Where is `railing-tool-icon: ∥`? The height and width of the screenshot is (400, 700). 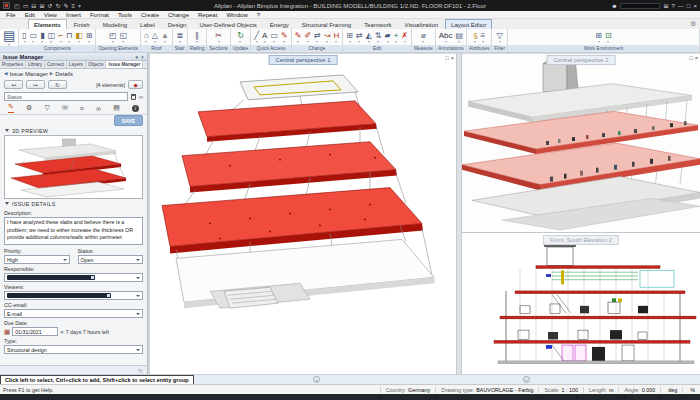
railing-tool-icon: ∥ is located at coordinates (197, 37).